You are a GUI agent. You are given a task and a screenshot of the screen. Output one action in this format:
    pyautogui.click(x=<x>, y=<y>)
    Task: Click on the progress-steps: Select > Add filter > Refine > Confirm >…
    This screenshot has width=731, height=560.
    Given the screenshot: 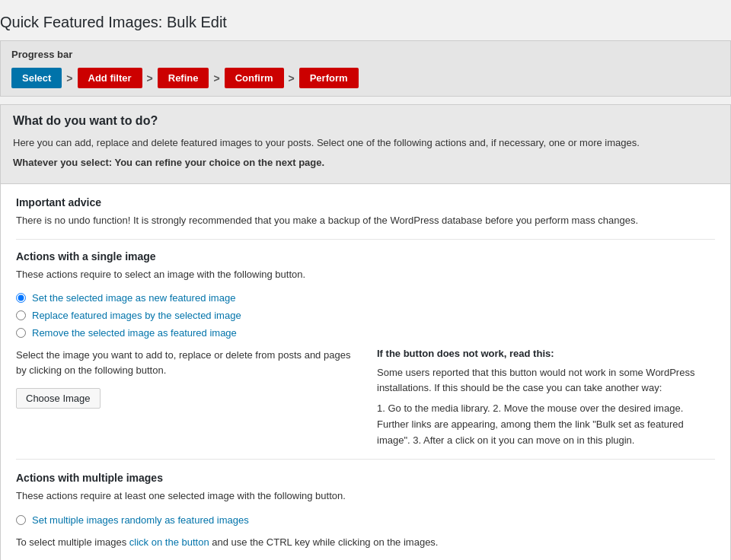 What is the action you would take?
    pyautogui.click(x=366, y=78)
    